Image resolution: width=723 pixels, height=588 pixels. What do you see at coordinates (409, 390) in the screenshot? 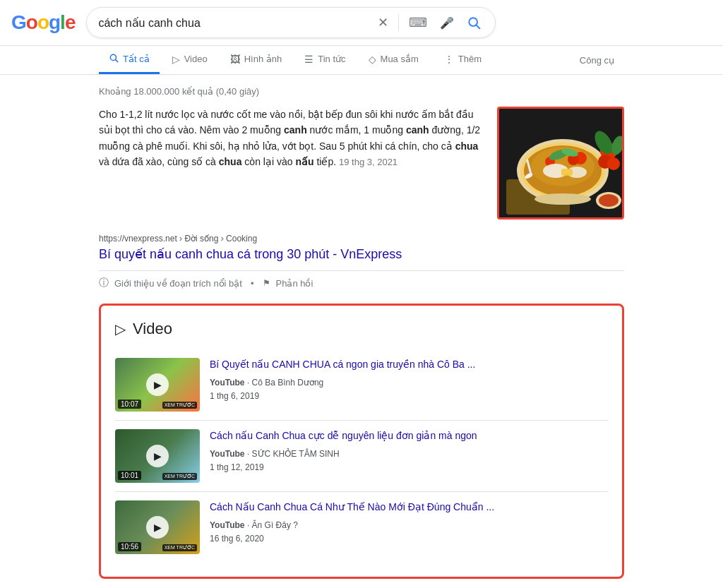
I see `video-source-1: YouTube · Cô Ba Bình Dương 1 thg 6, 2019` at bounding box center [409, 390].